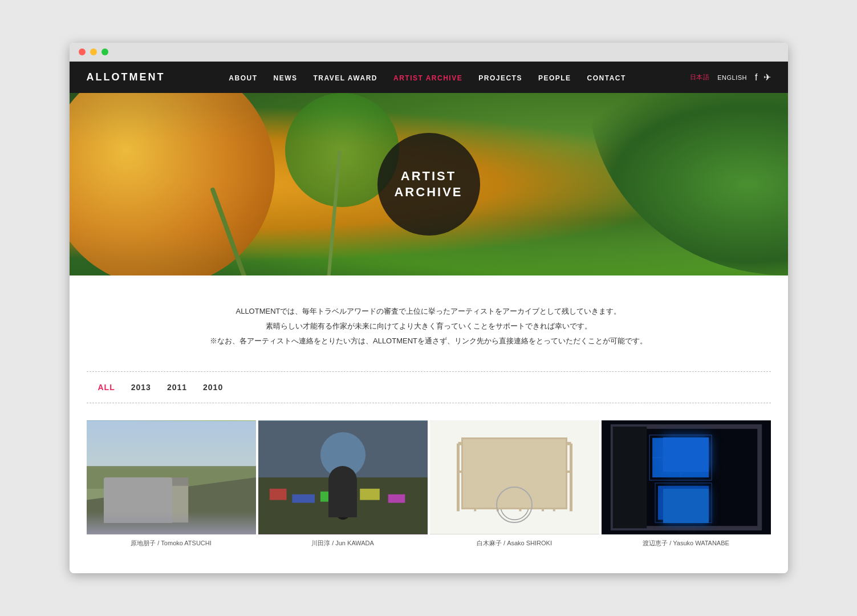  I want to click on artist-name-jp-4: 渡辺恵子 / Yasuko WATANABE, so click(686, 543).